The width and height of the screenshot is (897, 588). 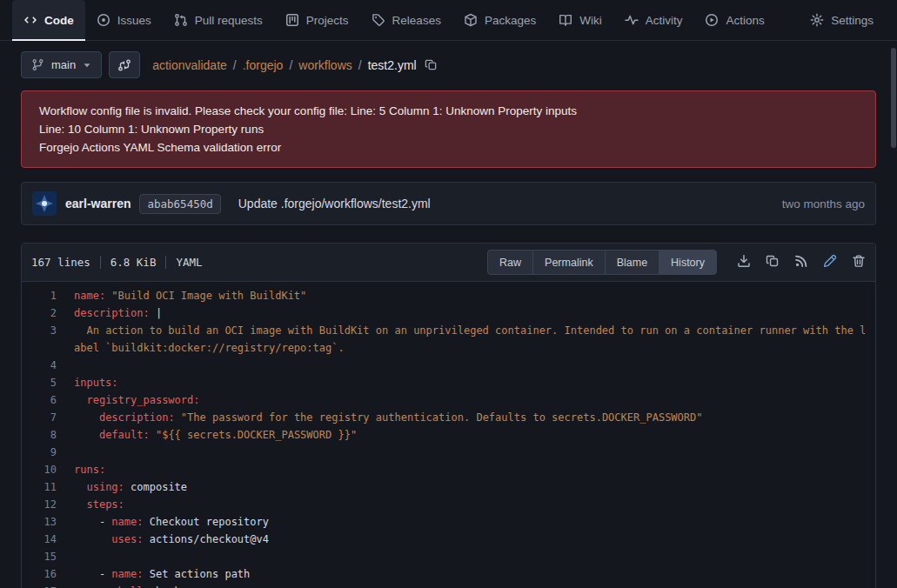 What do you see at coordinates (499, 20) in the screenshot?
I see `nav-tab-packages: Packages` at bounding box center [499, 20].